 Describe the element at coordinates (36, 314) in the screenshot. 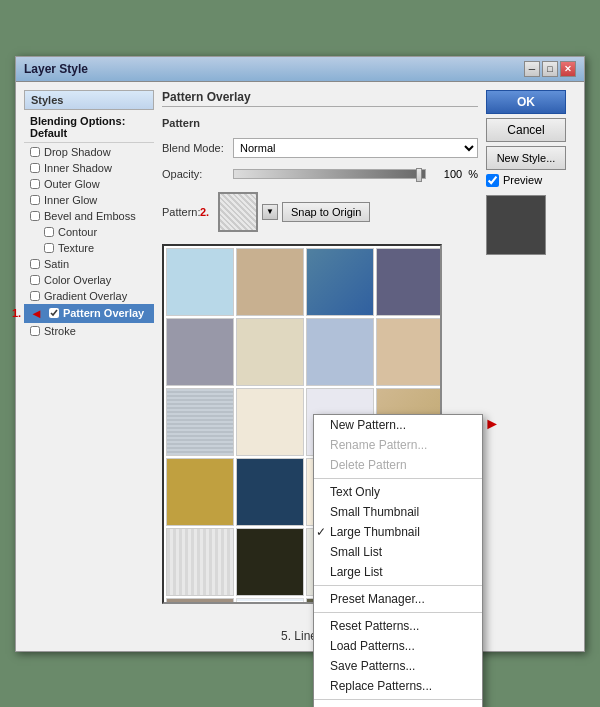

I see `step1-arrow: ◄` at that location.